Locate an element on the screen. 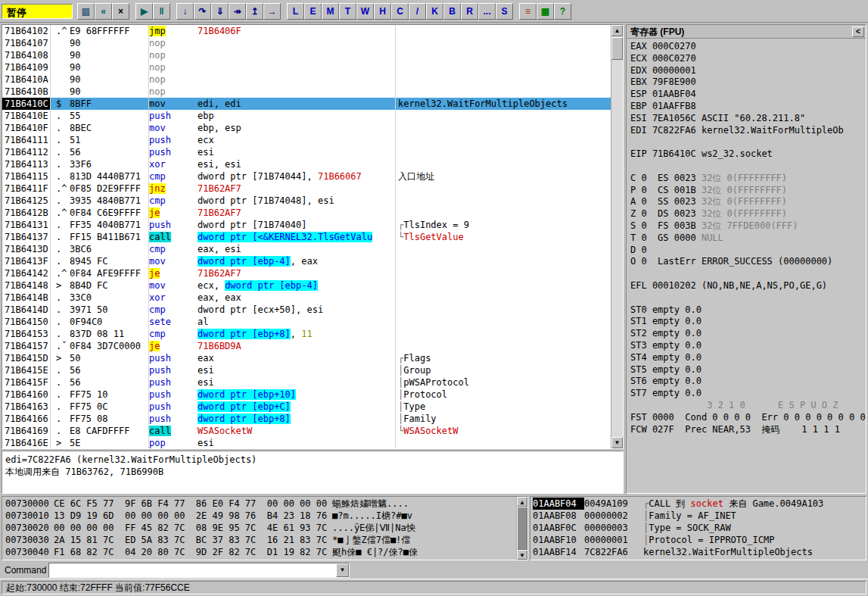 The image size is (868, 596). stack-row: 01AABF0800000002│Family = AF_INET is located at coordinates (699, 516).